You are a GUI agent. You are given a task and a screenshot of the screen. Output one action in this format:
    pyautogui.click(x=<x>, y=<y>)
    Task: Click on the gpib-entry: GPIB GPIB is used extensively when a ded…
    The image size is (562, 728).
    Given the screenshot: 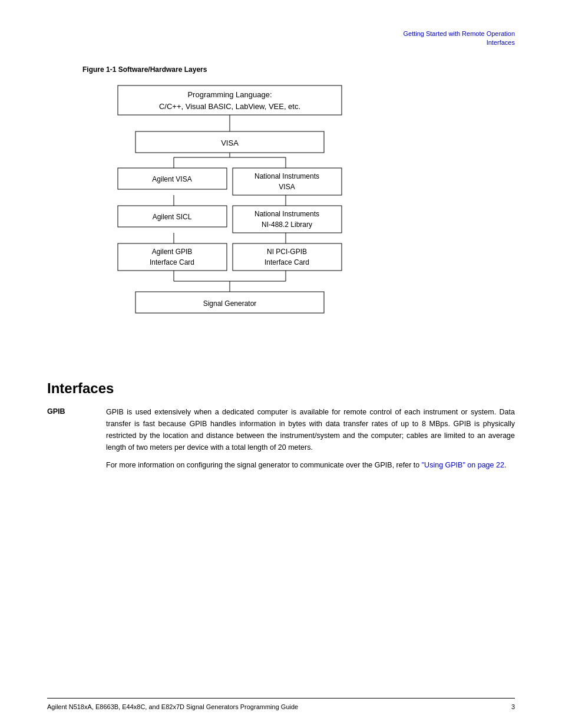 What is the action you would take?
    pyautogui.click(x=281, y=442)
    